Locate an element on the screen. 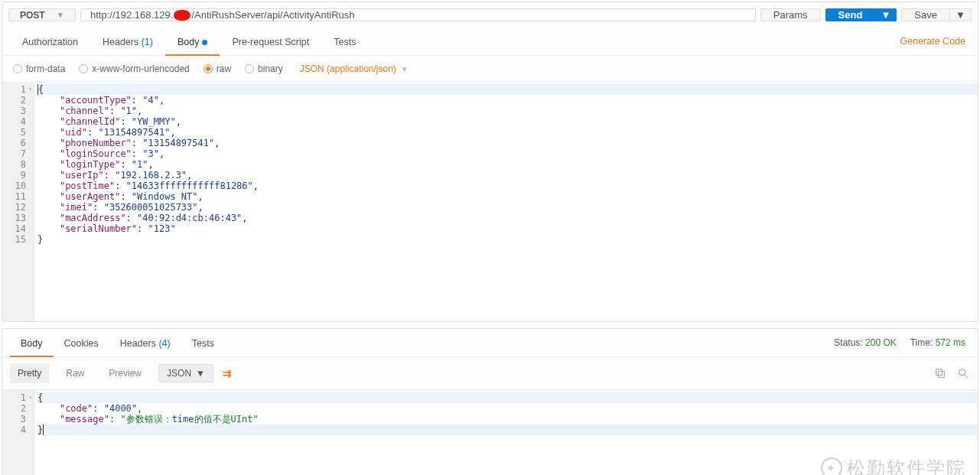 This screenshot has height=475, width=980. url-text-prefix: http://192.168.129. is located at coordinates (132, 15).